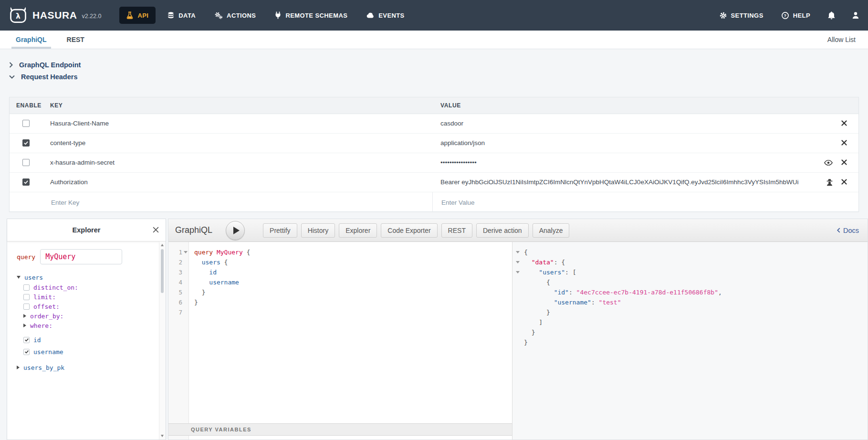 The height and width of the screenshot is (440, 868). Describe the element at coordinates (696, 252) in the screenshot. I see `response-line: {` at that location.